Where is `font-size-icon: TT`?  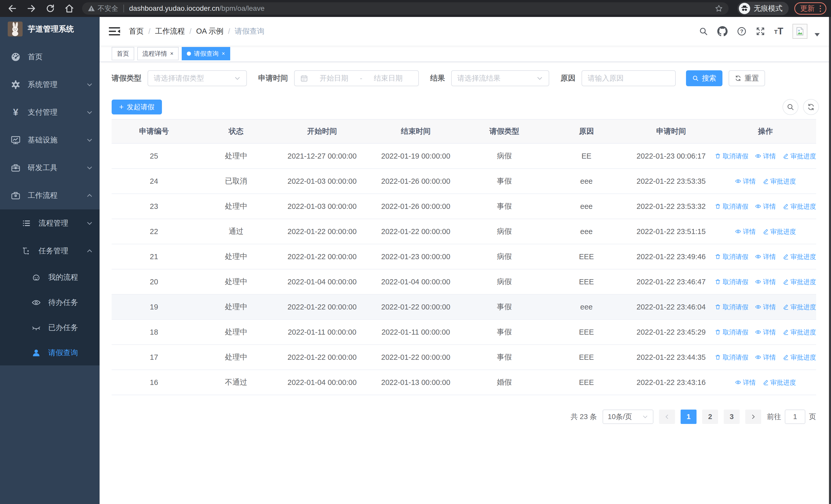 font-size-icon: TT is located at coordinates (779, 31).